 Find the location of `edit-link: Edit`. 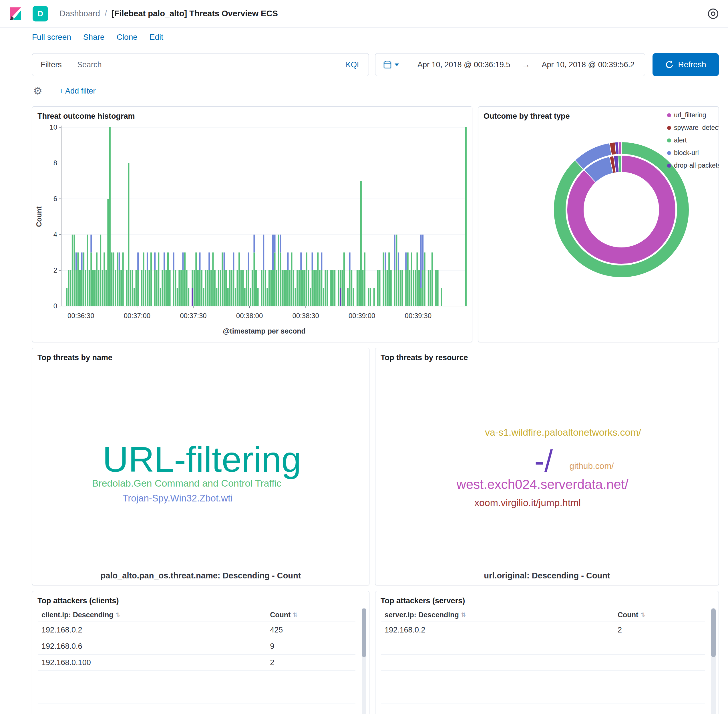

edit-link: Edit is located at coordinates (157, 37).